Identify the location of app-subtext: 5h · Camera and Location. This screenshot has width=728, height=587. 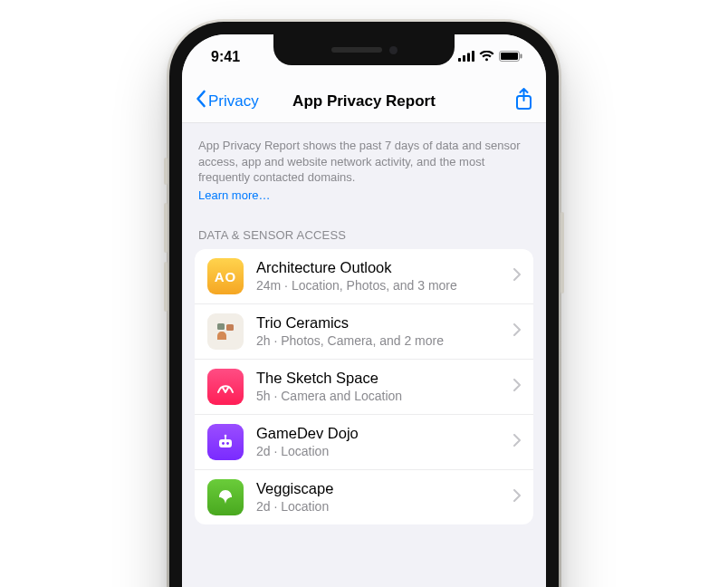
(378, 397).